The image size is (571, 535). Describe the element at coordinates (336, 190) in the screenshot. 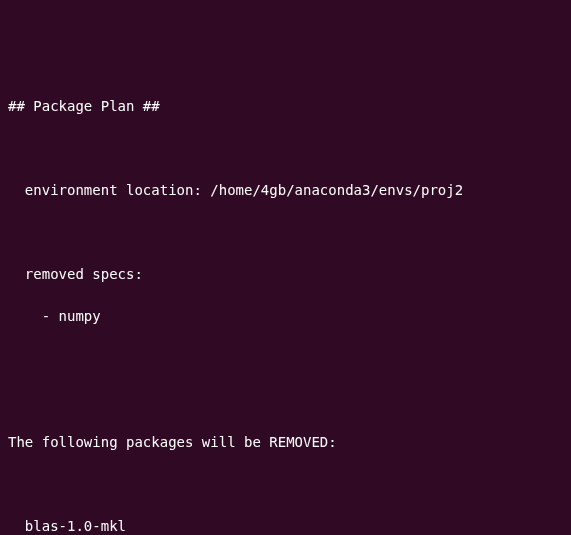

I see `env-path: /home/4gb/anaconda3/envs/proj2` at that location.